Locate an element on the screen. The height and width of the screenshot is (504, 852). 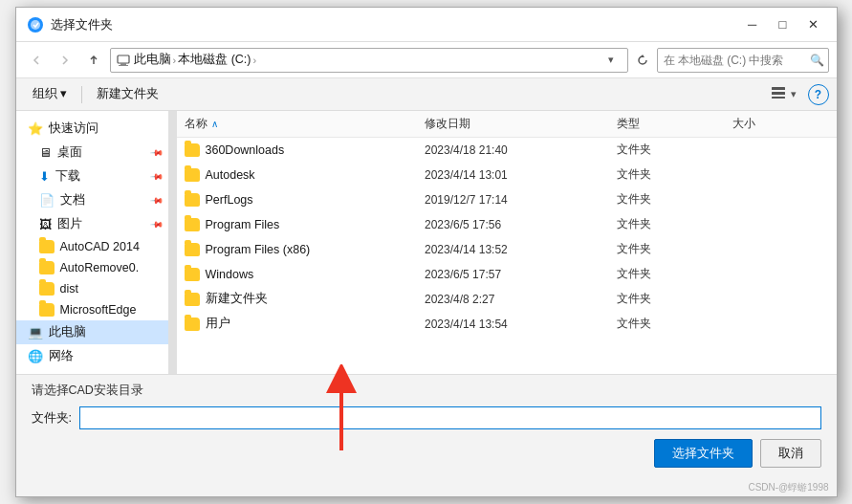
sidebar-item-this-pc: 💻 此电脑 is located at coordinates (92, 333).